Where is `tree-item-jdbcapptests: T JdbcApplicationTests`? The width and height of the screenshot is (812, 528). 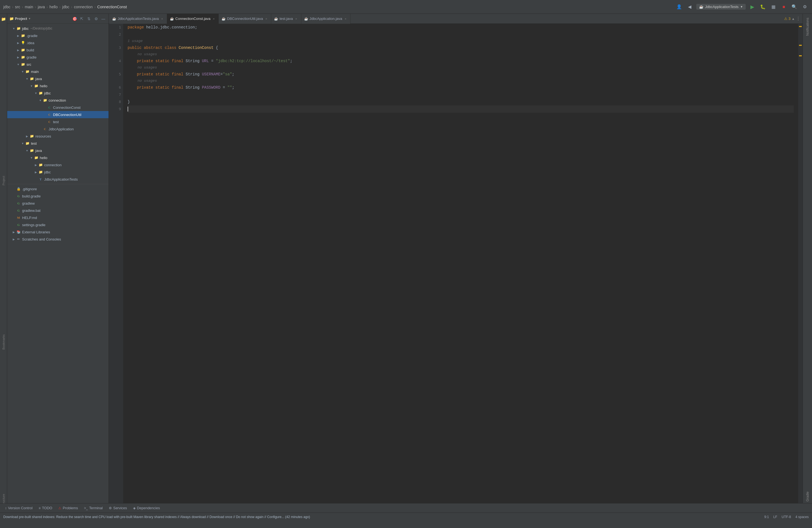 tree-item-jdbcapptests: T JdbcApplicationTests is located at coordinates (58, 179).